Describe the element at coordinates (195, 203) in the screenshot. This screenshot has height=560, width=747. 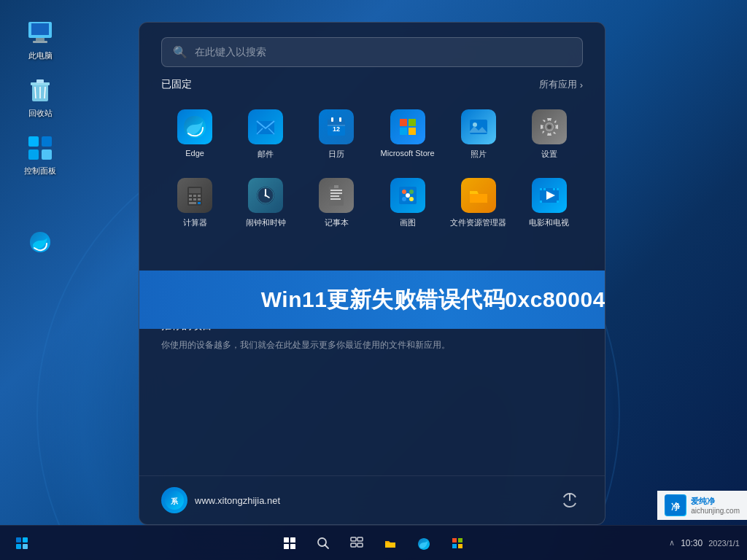
I see `pinned-app-calculator: 计算器` at that location.